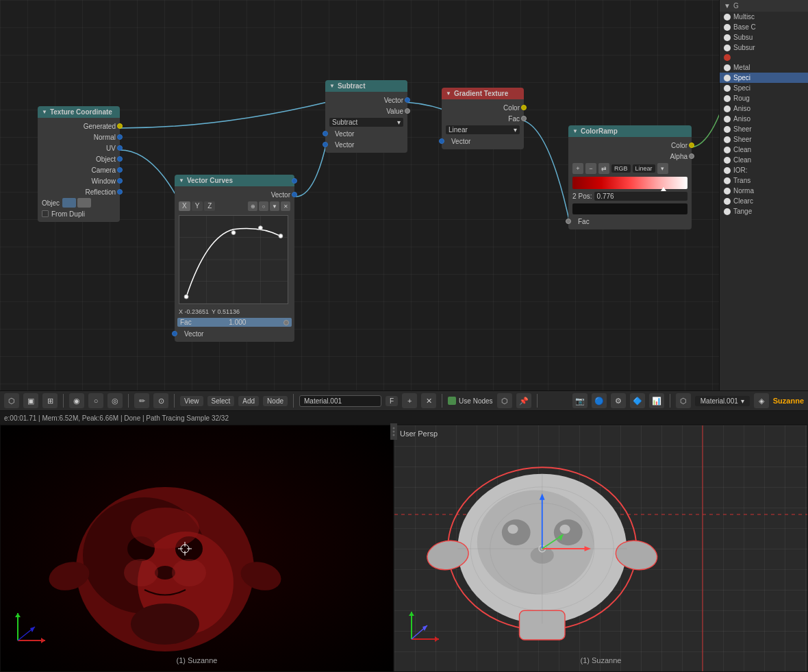 The width and height of the screenshot is (808, 672). I want to click on panel-item-basec: Base C, so click(764, 27).